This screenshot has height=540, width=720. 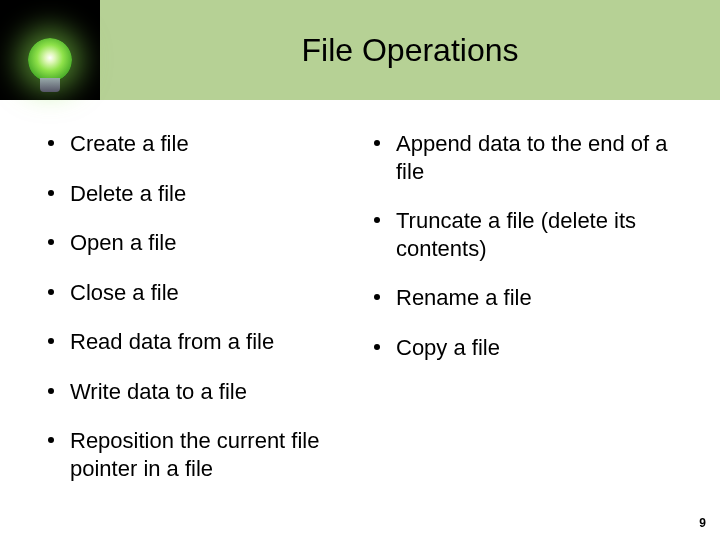 What do you see at coordinates (208, 293) in the screenshot?
I see `list-item-text: Close a file` at bounding box center [208, 293].